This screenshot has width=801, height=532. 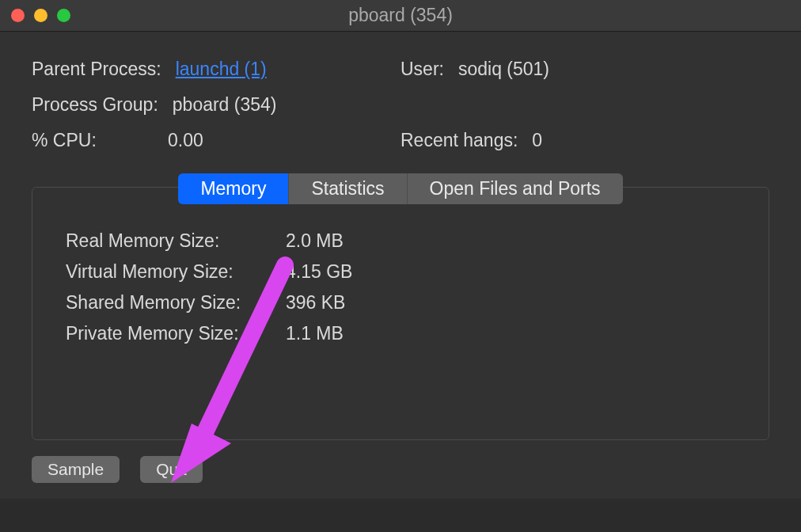 What do you see at coordinates (400, 188) in the screenshot?
I see `tabs-wrapper: Memory Statistics Open Files and Ports` at bounding box center [400, 188].